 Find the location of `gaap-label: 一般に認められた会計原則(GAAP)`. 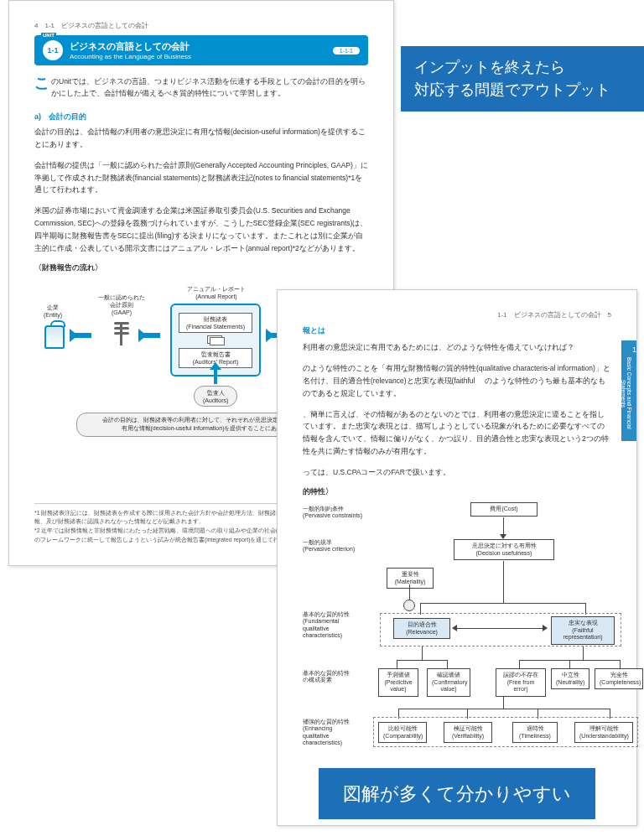

gaap-label: 一般に認められた会計原則(GAAP) is located at coordinates (122, 305).